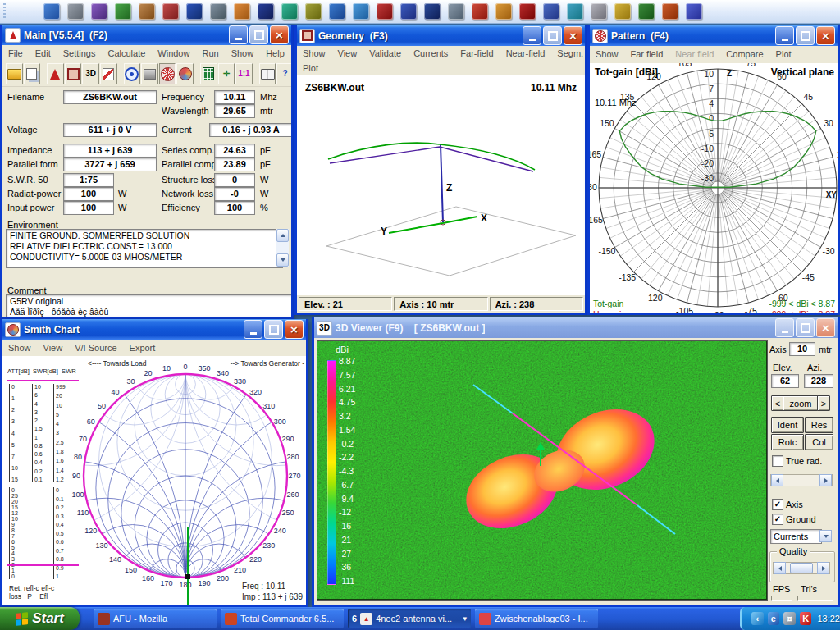  I want to click on display-mode-select: Currents, so click(796, 536).